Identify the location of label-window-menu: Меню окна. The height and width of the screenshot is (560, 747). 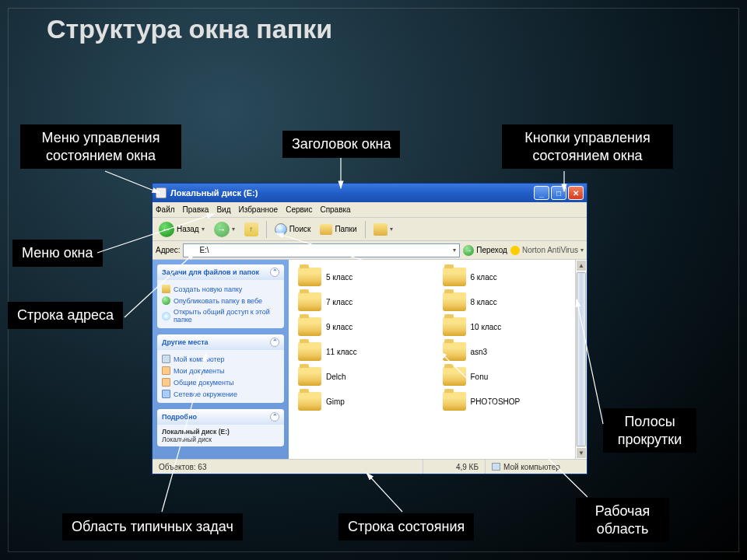
(58, 254).